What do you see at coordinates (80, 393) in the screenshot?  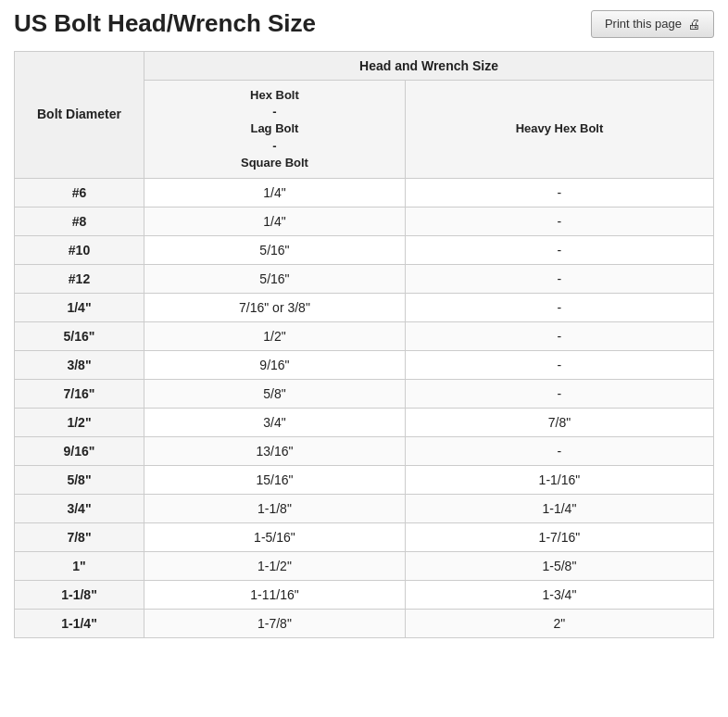 I see `cell-diameter: 7/16"` at bounding box center [80, 393].